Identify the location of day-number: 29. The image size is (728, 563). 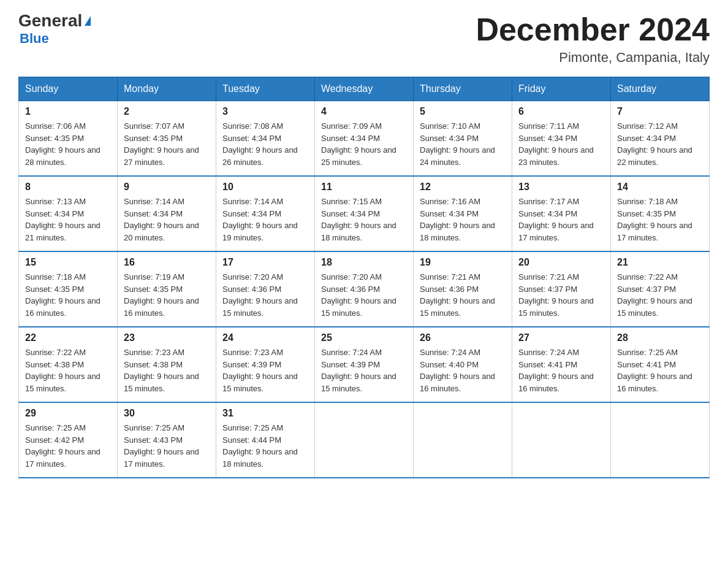
(68, 413).